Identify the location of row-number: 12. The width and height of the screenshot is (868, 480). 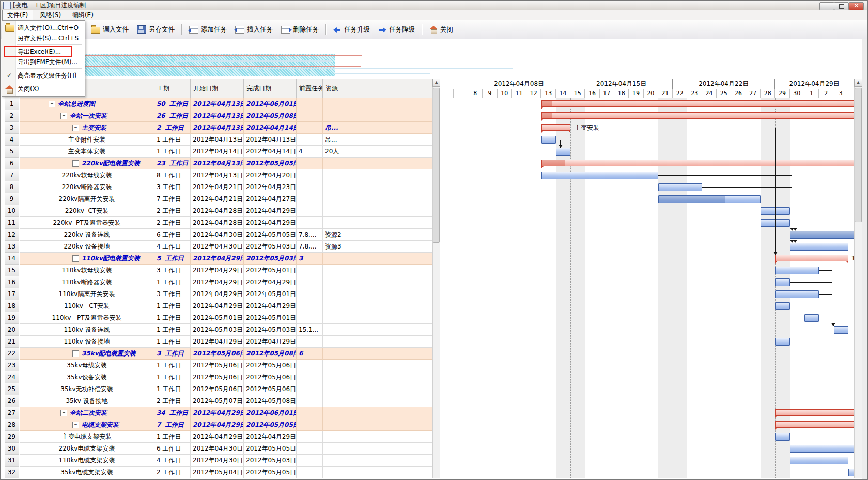
(12, 235).